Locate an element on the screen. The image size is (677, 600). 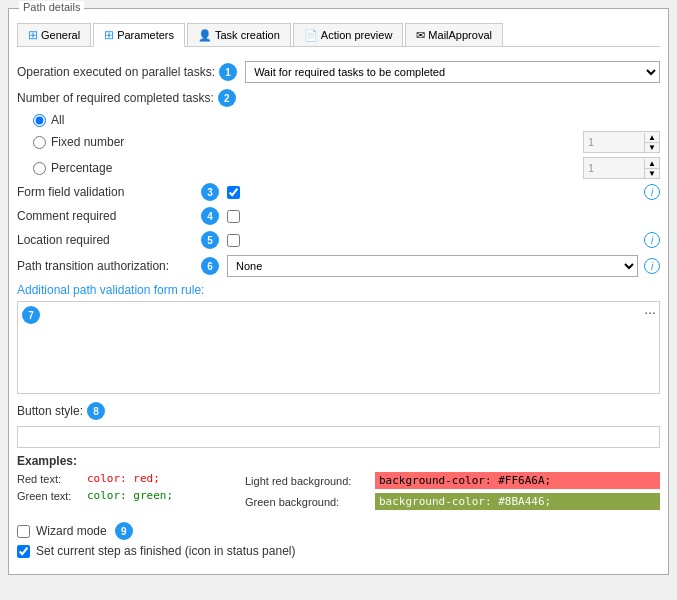
path-auth-row: Path transition authorization: 6 None i is located at coordinates (338, 266).